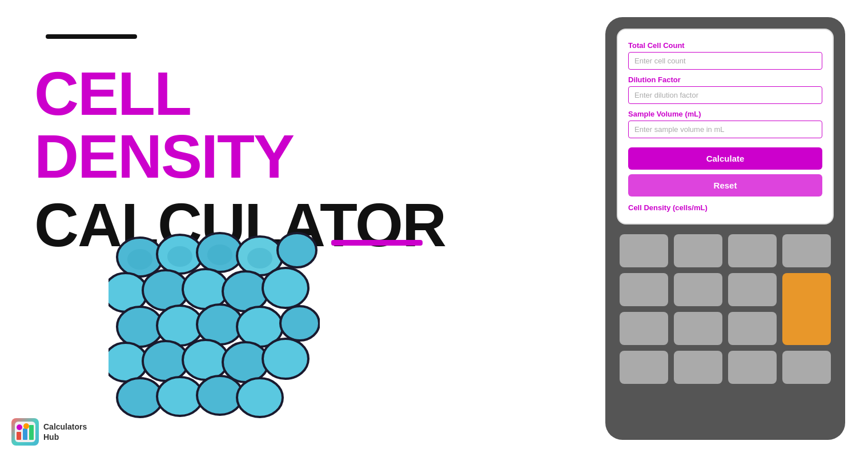  What do you see at coordinates (725, 129) in the screenshot?
I see `sample-volume-input` at bounding box center [725, 129].